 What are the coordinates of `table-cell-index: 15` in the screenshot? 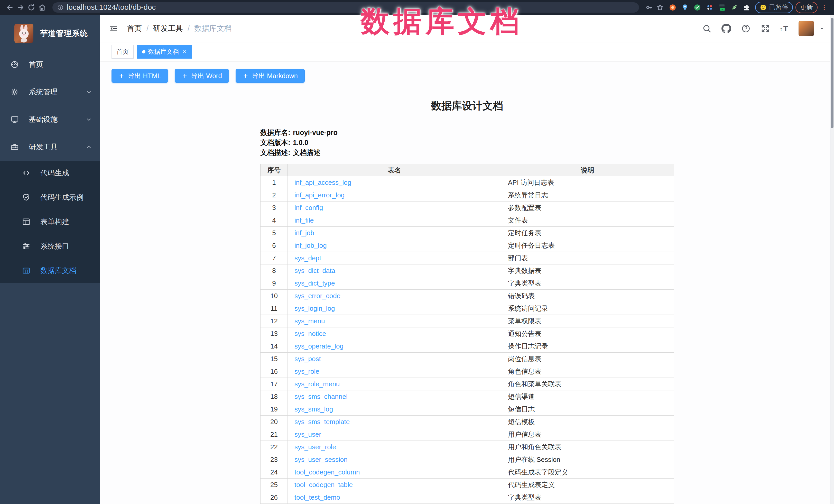 It's located at (274, 359).